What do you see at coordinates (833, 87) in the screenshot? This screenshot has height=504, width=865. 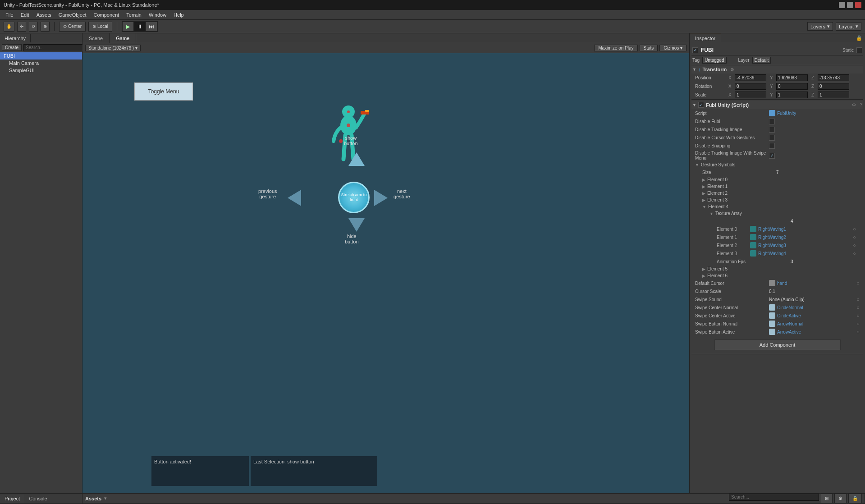 I see `rot-z-input` at bounding box center [833, 87].